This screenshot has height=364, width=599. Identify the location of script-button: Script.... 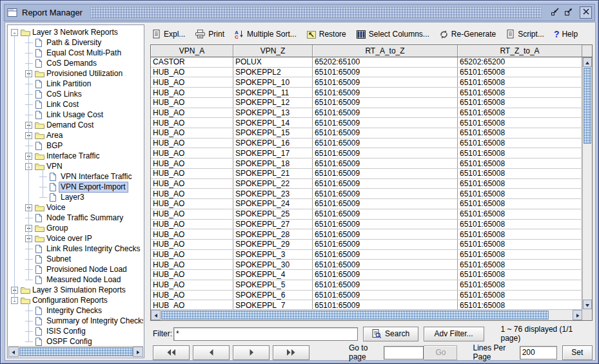
(525, 34).